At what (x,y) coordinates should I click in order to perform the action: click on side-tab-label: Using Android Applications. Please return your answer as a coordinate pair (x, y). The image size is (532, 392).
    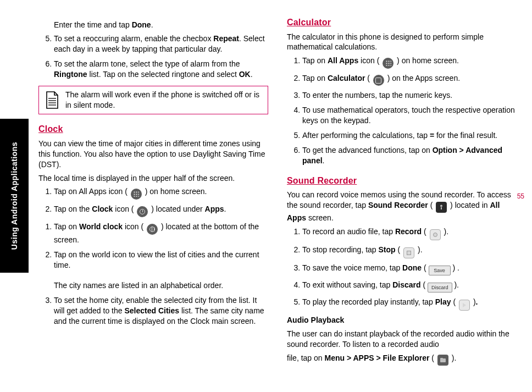
    Looking at the image, I should click on (14, 196).